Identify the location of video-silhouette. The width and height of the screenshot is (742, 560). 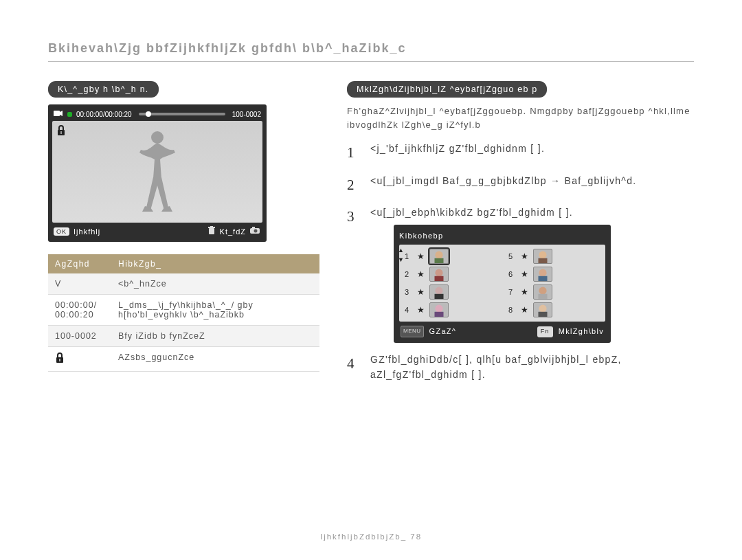
(157, 172).